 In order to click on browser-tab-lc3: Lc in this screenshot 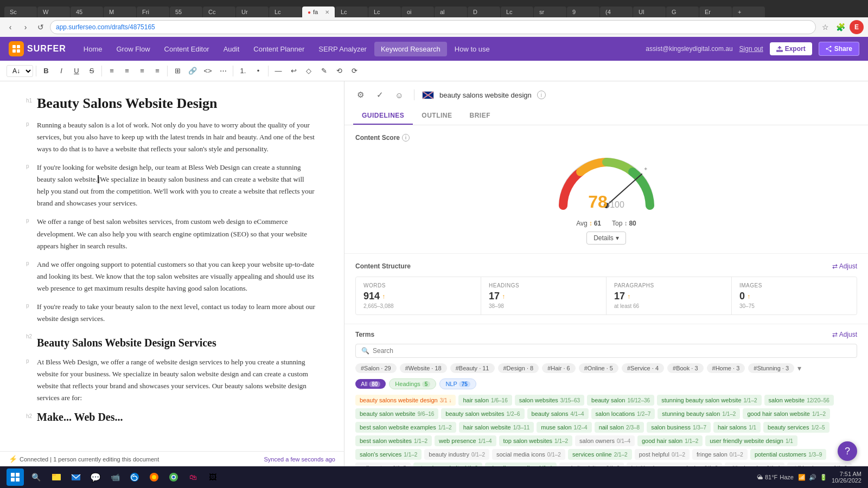, I will do `click(385, 12)`.